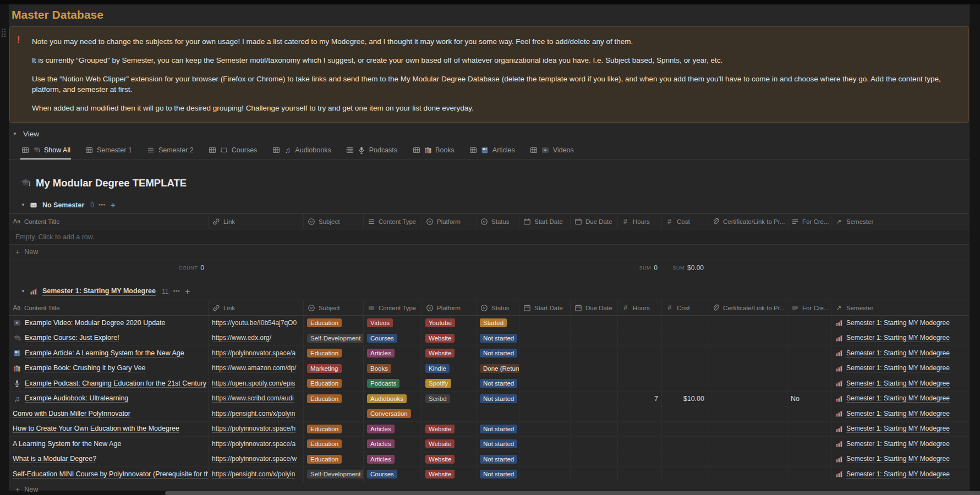 The height and width of the screenshot is (495, 980). Describe the element at coordinates (640, 267) in the screenshot. I see `sum-hours-aggregate: SUM0` at that location.